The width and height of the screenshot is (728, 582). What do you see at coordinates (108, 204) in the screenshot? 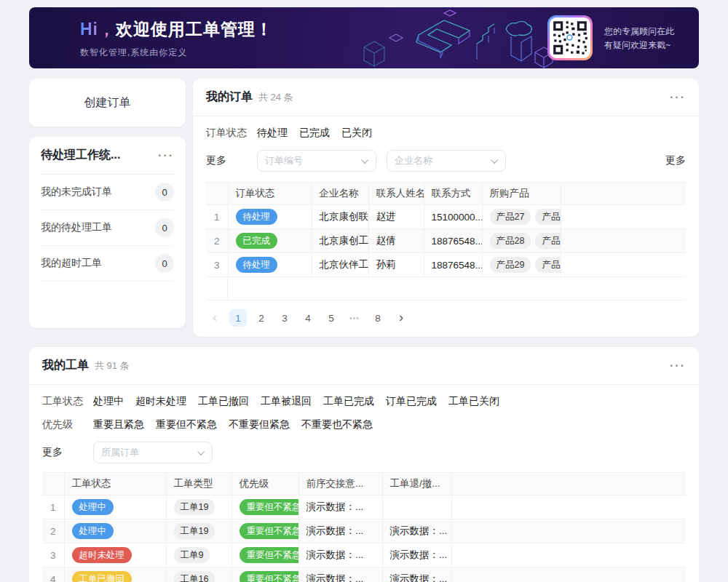
I see `sidebar: 创建订单 待处理工作统... ··· 我的未完成订单 0 我的待处理工单 0 我…` at bounding box center [108, 204].